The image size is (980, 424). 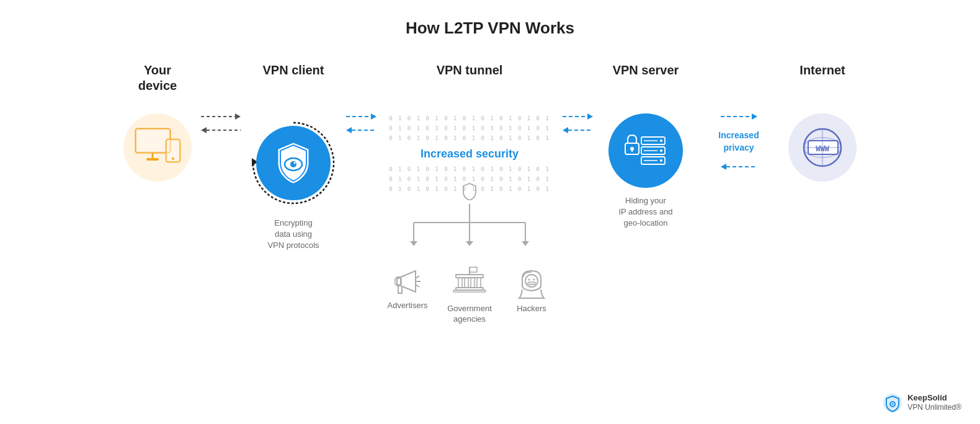 What do you see at coordinates (470, 314) in the screenshot?
I see `threat-government-label: Governmentagencies` at bounding box center [470, 314].